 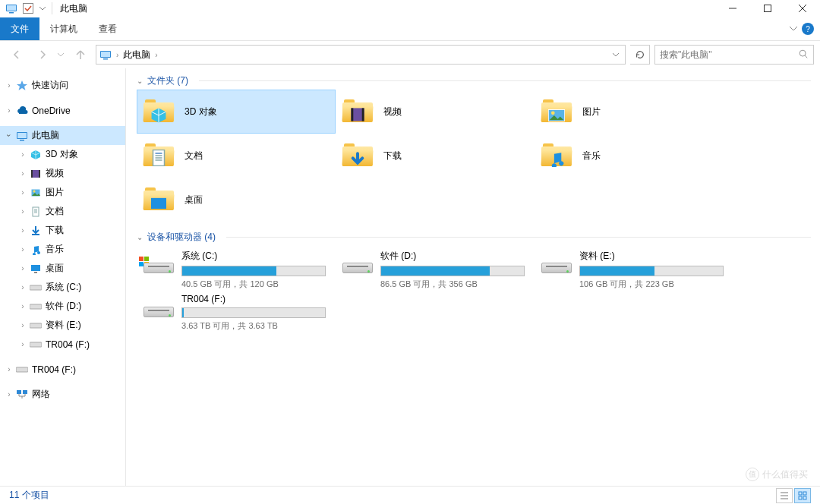 What do you see at coordinates (358, 156) in the screenshot?
I see `folder-downloads-icon` at bounding box center [358, 156].